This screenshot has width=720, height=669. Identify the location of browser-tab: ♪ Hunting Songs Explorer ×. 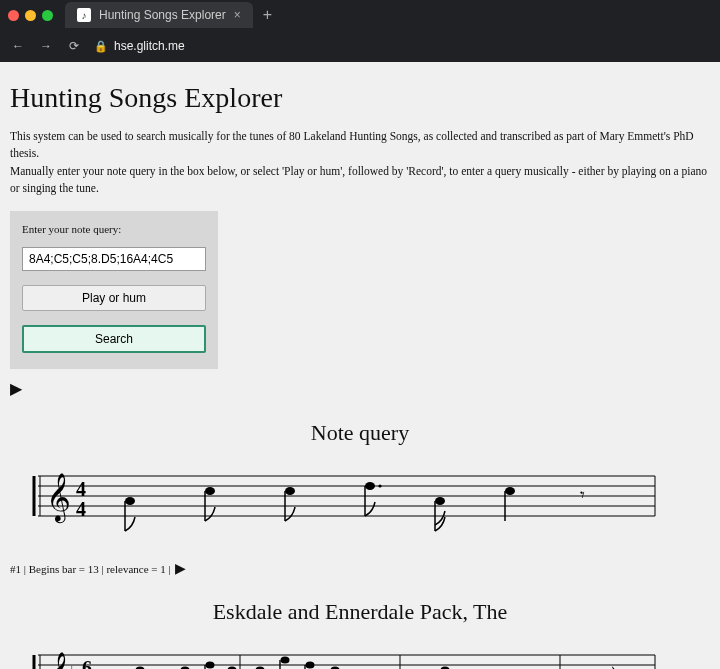
(159, 15).